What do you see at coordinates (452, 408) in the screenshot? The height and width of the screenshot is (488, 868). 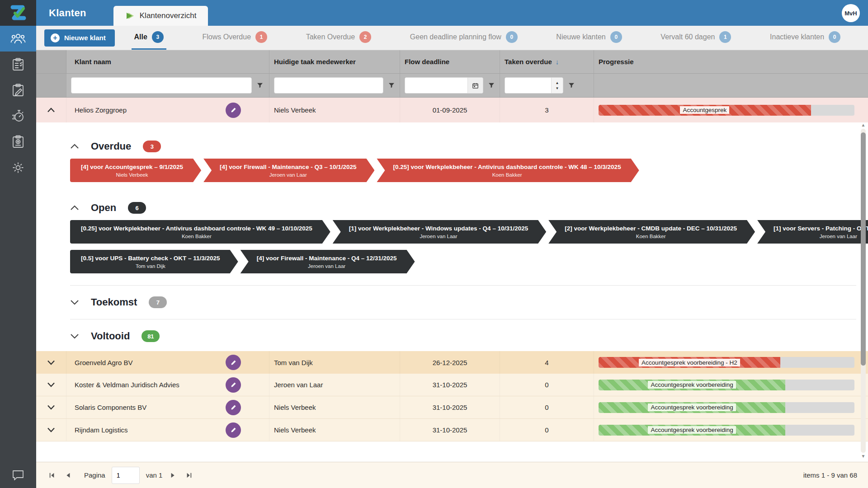 I see `table-row-solaris: Solaris Components BV Niels Verbeek 31-1…` at bounding box center [452, 408].